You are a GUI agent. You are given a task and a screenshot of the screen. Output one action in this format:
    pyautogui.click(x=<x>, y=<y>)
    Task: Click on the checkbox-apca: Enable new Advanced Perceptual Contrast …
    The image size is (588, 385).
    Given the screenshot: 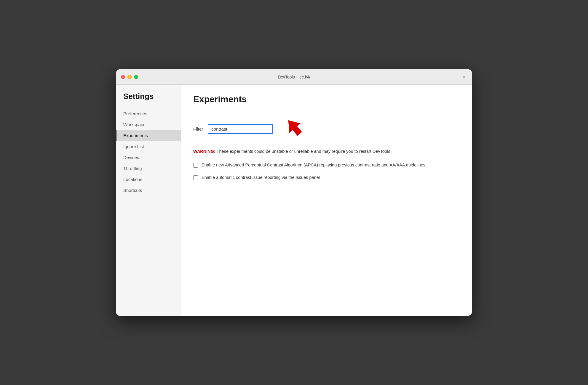 What is the action you would take?
    pyautogui.click(x=327, y=165)
    